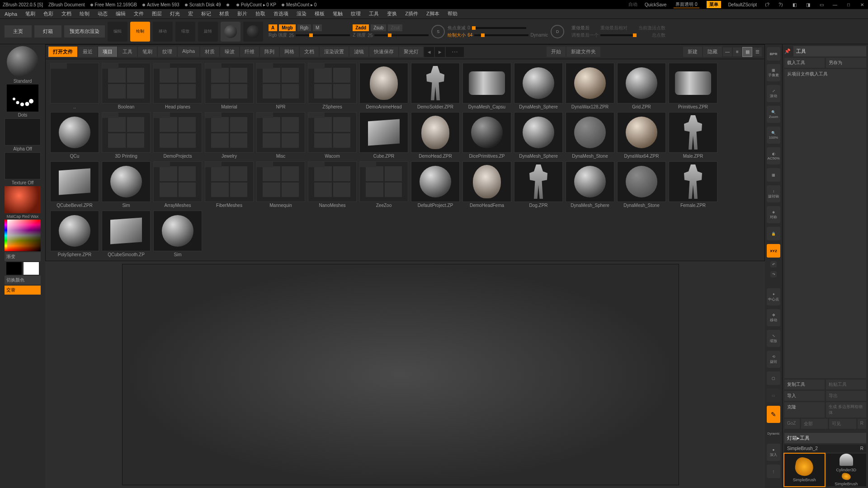  I want to click on close-icon: ✕, so click(862, 5).